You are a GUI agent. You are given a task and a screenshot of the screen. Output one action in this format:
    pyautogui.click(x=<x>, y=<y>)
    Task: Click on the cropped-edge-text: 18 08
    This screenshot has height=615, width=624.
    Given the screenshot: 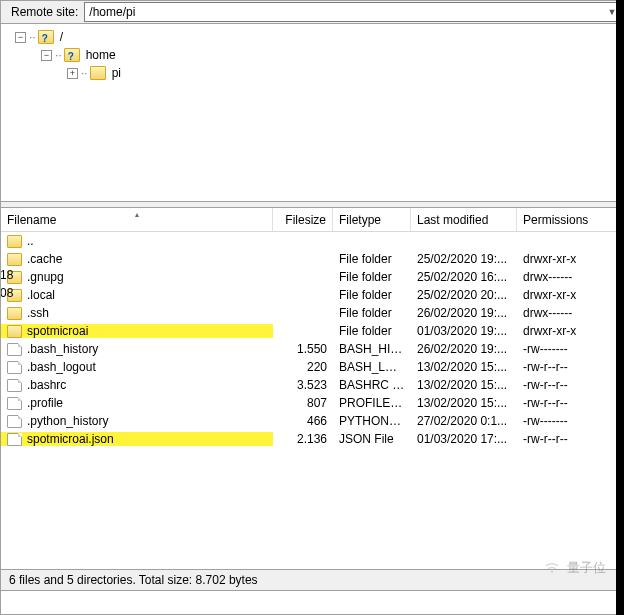 What is the action you would take?
    pyautogui.click(x=7, y=284)
    